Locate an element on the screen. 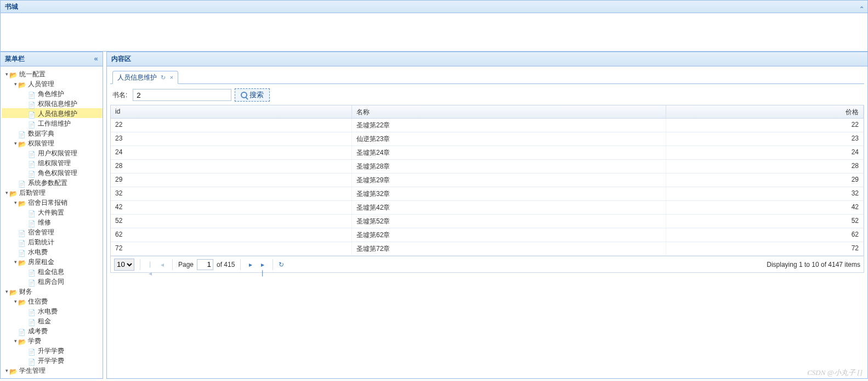 The height and width of the screenshot is (381, 868). tree-node: ▾统一配置 is located at coordinates (52, 74).